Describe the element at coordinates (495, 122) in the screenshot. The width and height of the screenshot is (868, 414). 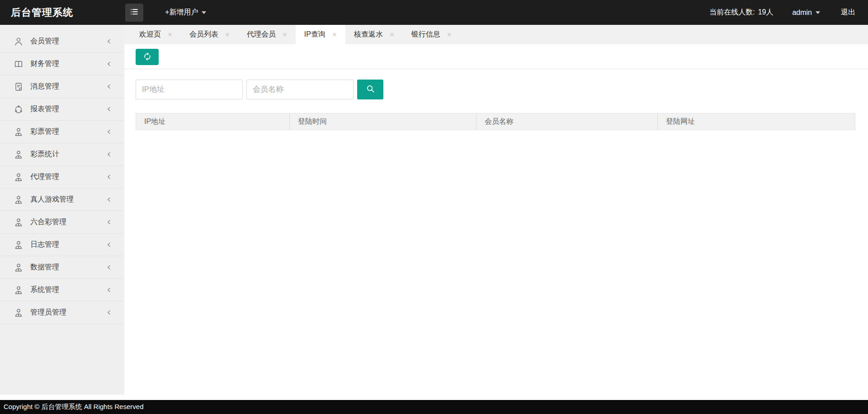
I see `table-header-row: IP地址登陆时间会员名称登陆网址` at that location.